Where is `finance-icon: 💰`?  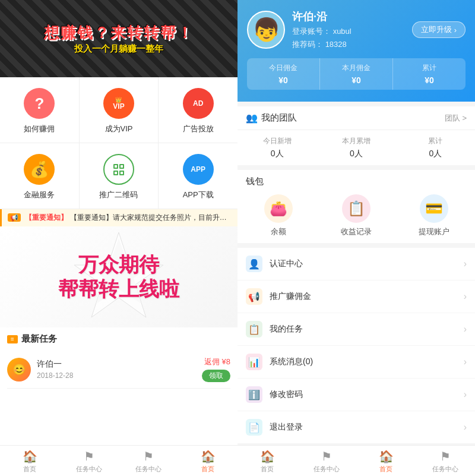
finance-icon: 💰 is located at coordinates (39, 169).